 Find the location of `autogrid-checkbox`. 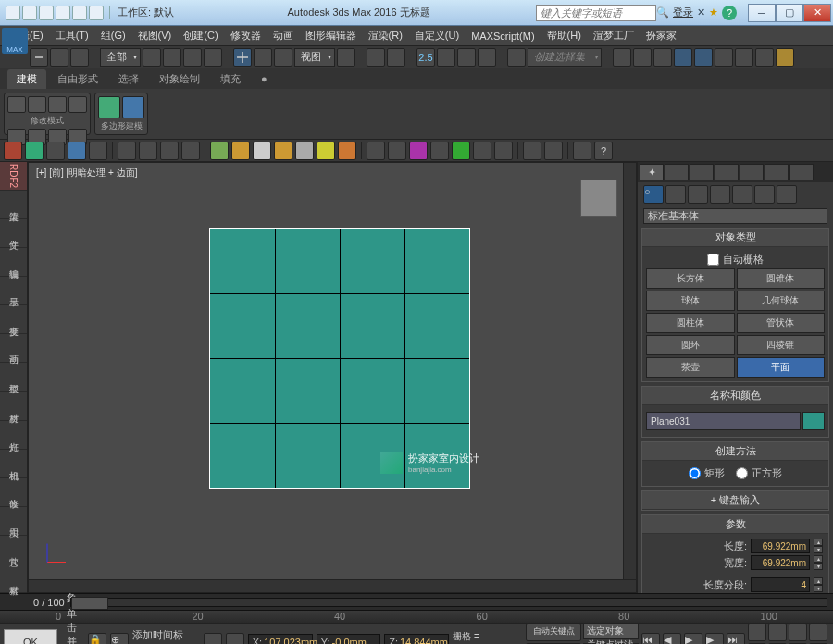

autogrid-checkbox is located at coordinates (713, 259).